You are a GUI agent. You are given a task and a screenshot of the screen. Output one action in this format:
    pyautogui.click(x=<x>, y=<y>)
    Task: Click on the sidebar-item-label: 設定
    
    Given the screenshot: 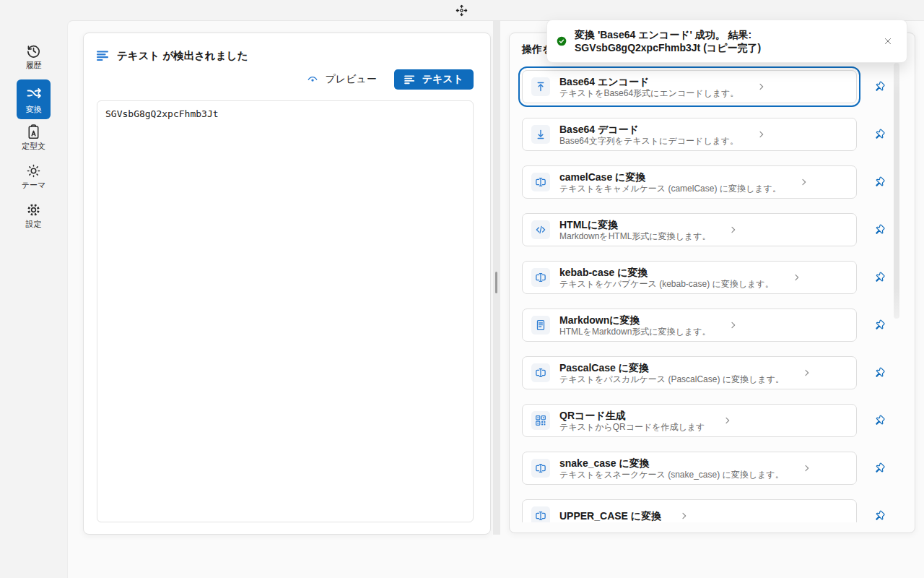 What is the action you would take?
    pyautogui.click(x=34, y=224)
    